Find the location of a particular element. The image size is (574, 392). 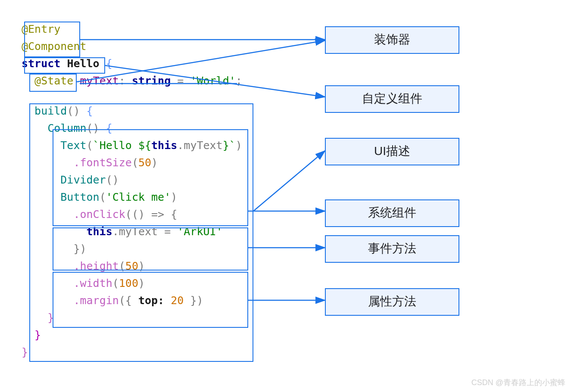

box-attrs is located at coordinates (150, 300).